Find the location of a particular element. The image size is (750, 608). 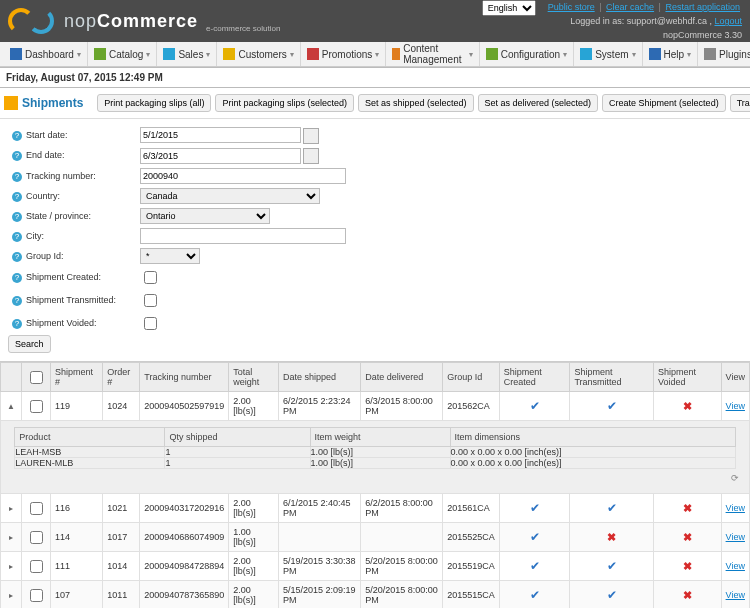

shipment-id: 107 is located at coordinates (77, 594).